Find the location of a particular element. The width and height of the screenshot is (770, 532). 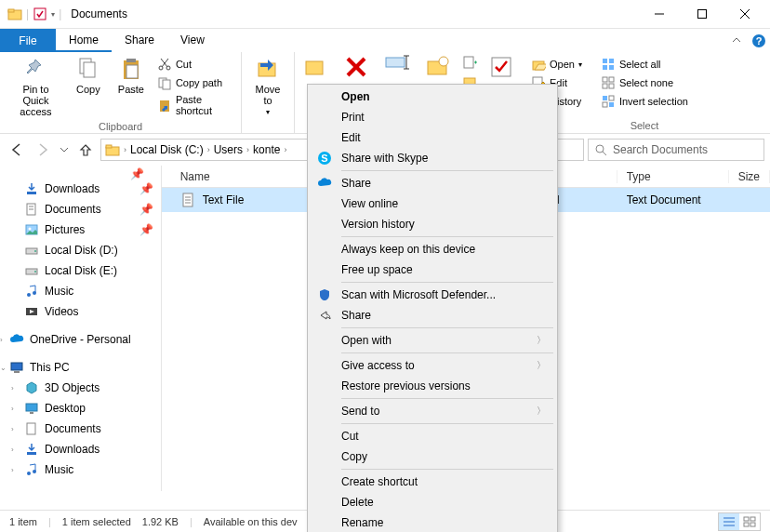

nav-pictures: Pictures 📌 is located at coordinates (80, 230).